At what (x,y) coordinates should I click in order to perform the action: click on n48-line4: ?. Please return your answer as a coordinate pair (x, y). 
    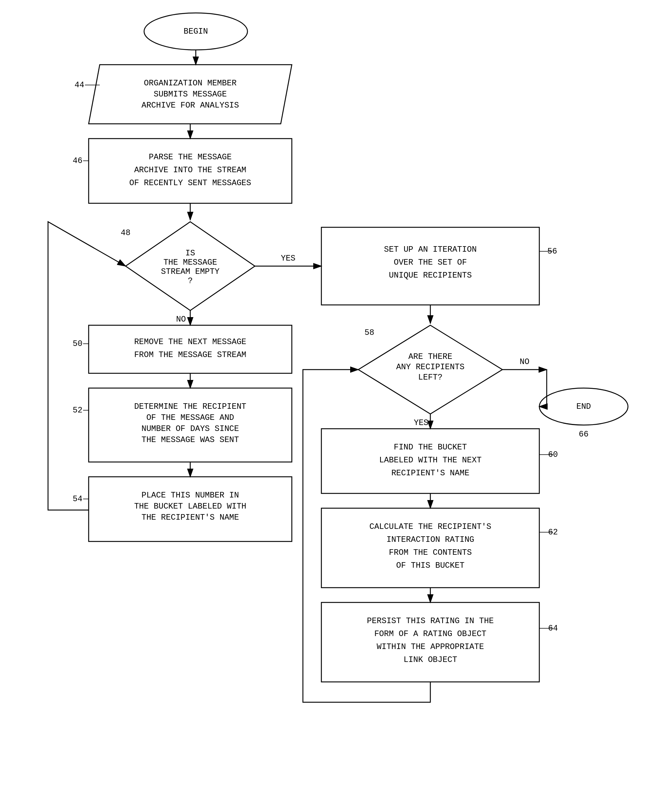
    Looking at the image, I should click on (190, 281).